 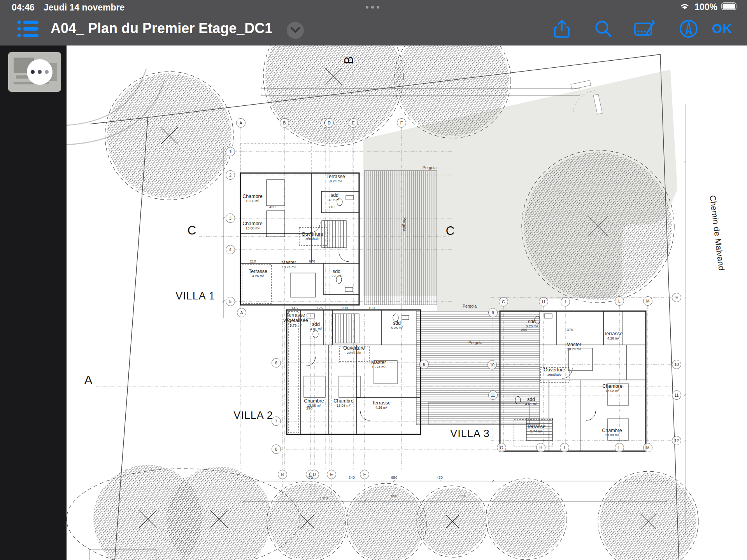 I want to click on battery-percent: 100%, so click(x=706, y=7).